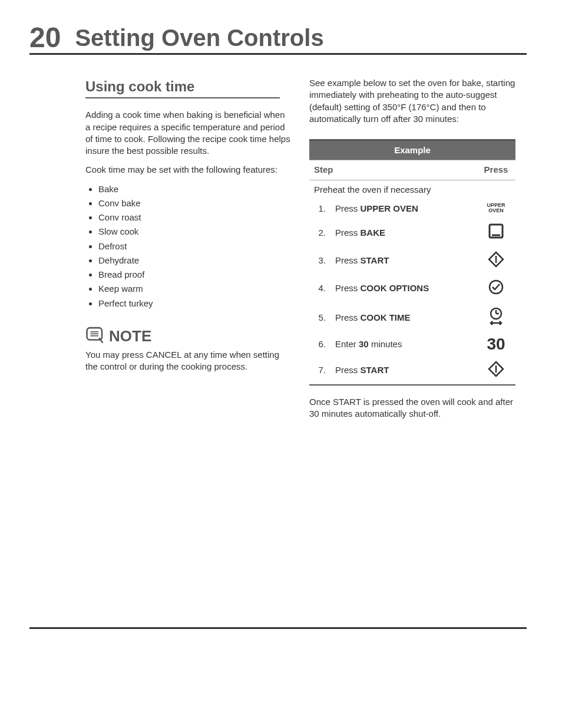 Image resolution: width=562 pixels, height=728 pixels. I want to click on table-row: 2. Press BAKE, so click(412, 232).